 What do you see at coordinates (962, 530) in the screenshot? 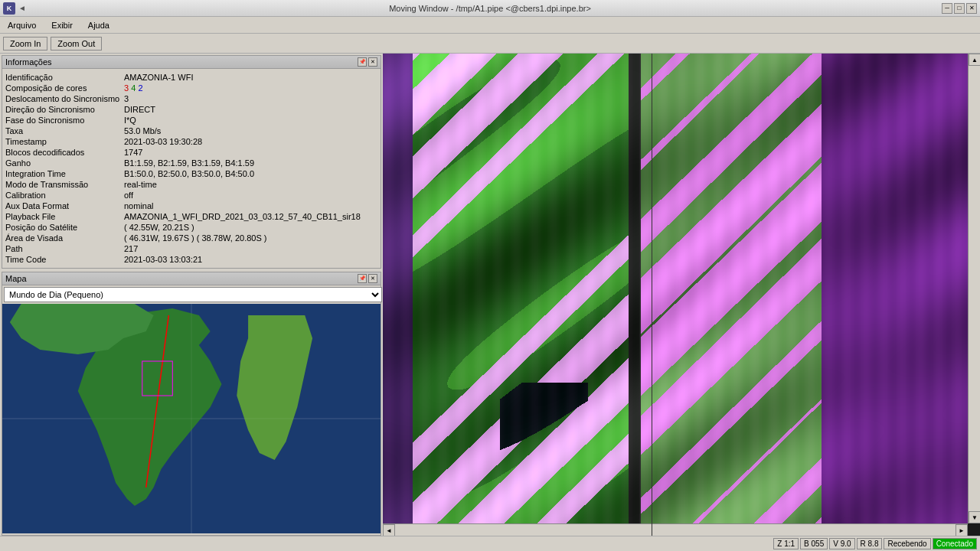
I see `scroll-right-button: ►` at bounding box center [962, 530].